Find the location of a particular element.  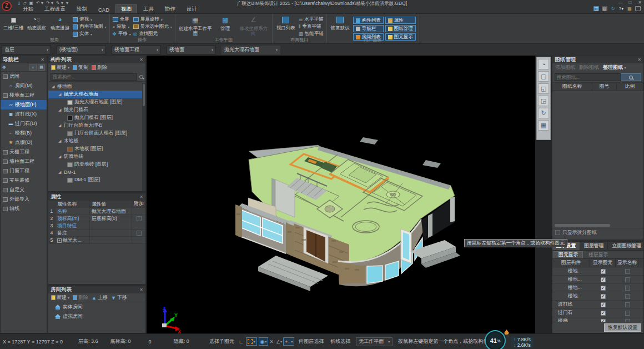

copy-component-button: 复制 is located at coordinates (80, 68).